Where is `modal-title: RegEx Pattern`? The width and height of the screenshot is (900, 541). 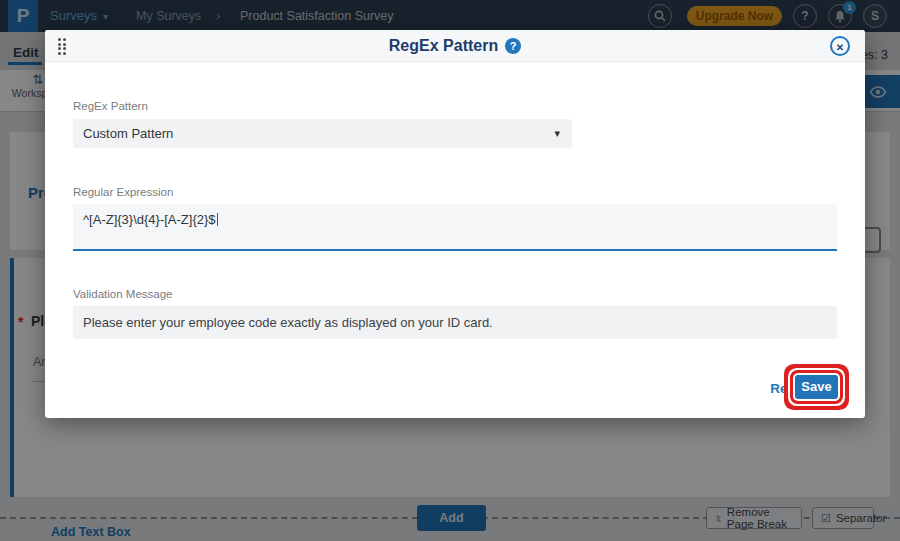 modal-title: RegEx Pattern is located at coordinates (444, 46).